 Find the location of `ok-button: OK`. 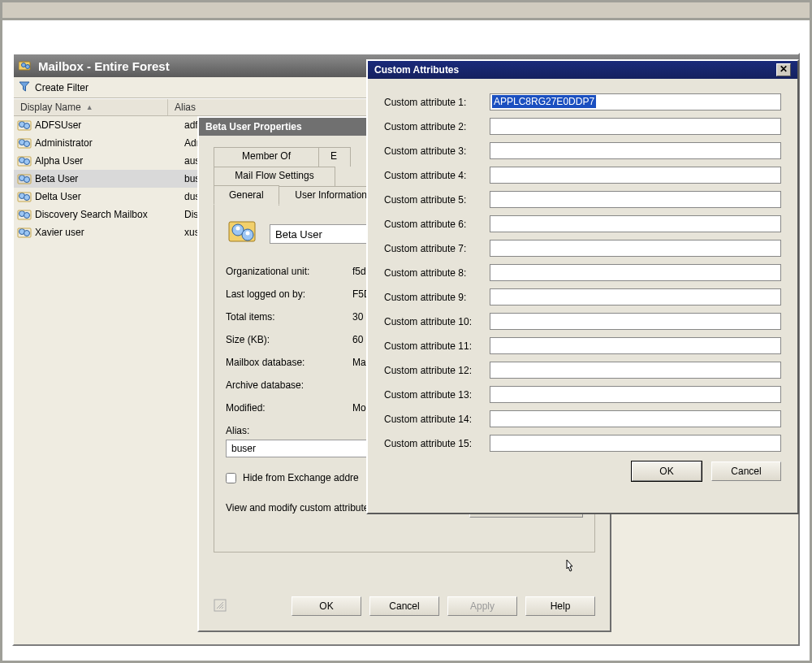

ok-button: OK is located at coordinates (326, 606).